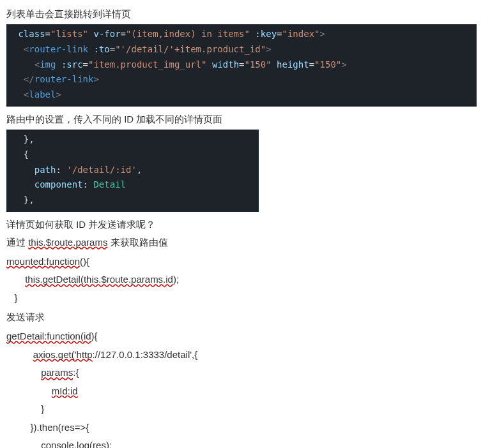  What do you see at coordinates (29, 34) in the screenshot?
I see `code-token: class` at bounding box center [29, 34].